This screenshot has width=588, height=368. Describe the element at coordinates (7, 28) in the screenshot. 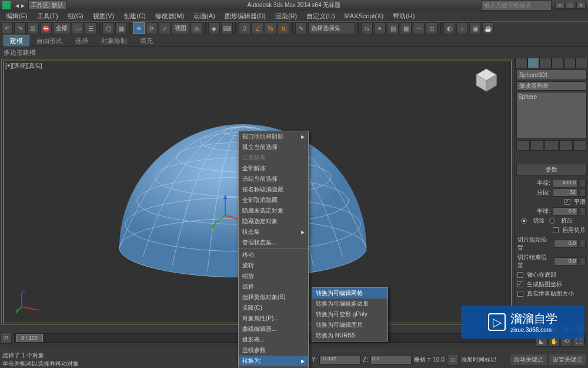

I see `undo-button: ↶` at that location.